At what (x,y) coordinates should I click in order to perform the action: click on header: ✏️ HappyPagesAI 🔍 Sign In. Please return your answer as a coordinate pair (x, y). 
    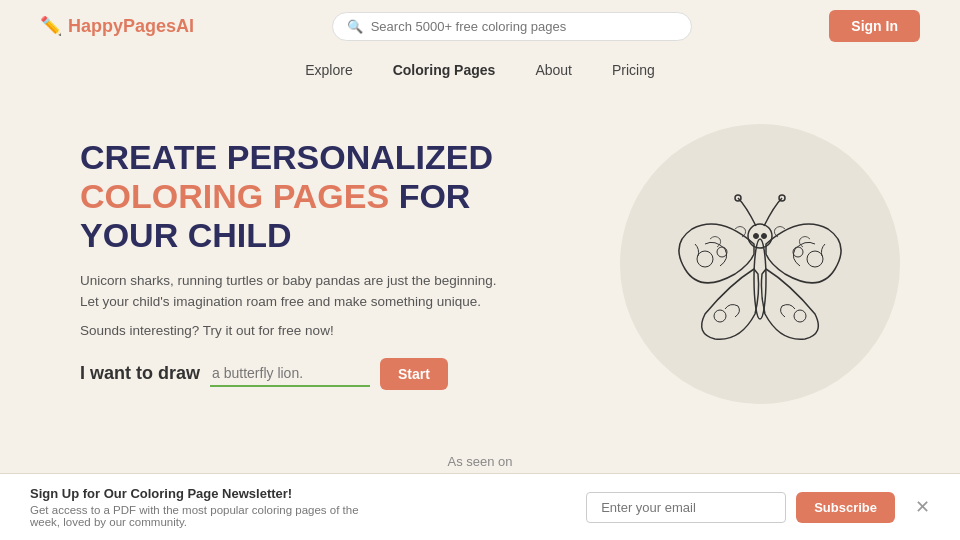
    Looking at the image, I should click on (480, 26).